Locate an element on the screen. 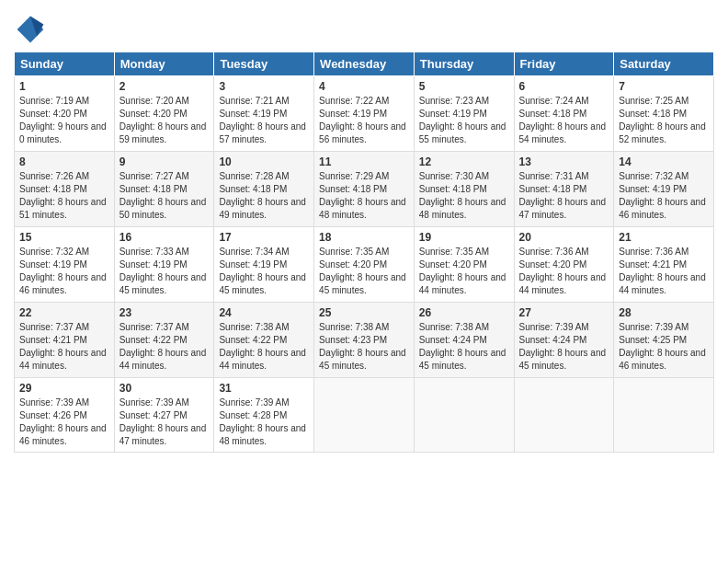 This screenshot has height=563, width=728. day-number: 30 is located at coordinates (165, 388).